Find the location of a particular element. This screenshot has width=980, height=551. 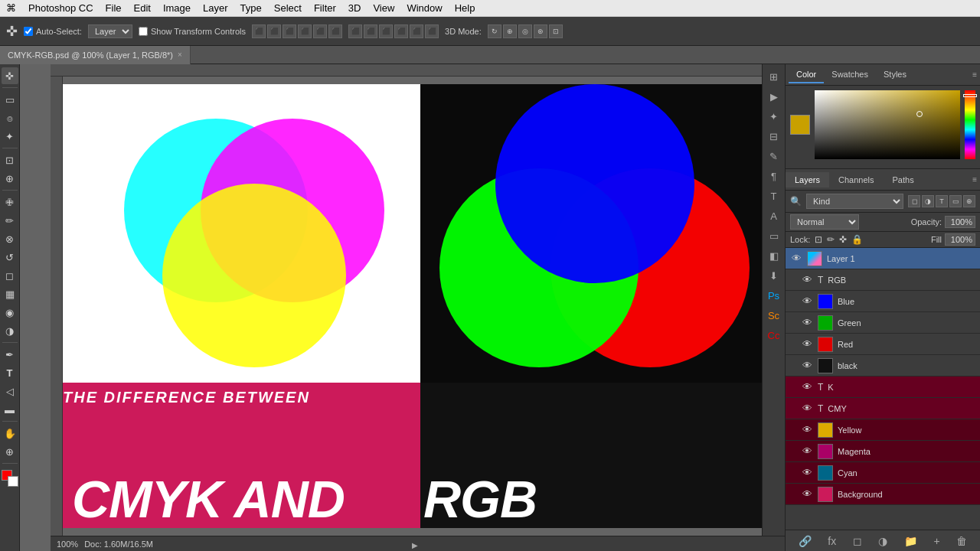

3d-pan-icon: ⊕ is located at coordinates (510, 31).